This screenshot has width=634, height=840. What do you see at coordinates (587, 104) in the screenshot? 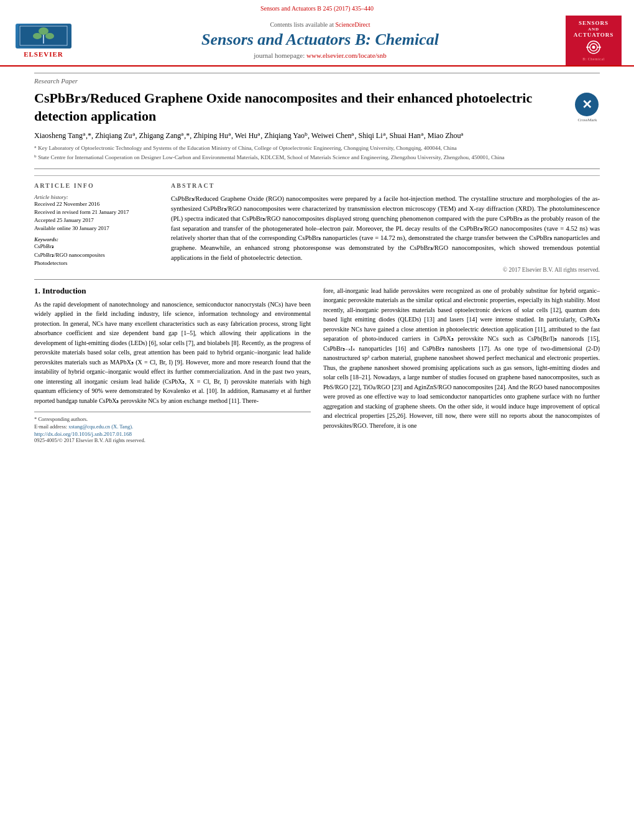
I see `crossmark-icon: ✕` at bounding box center [587, 104].